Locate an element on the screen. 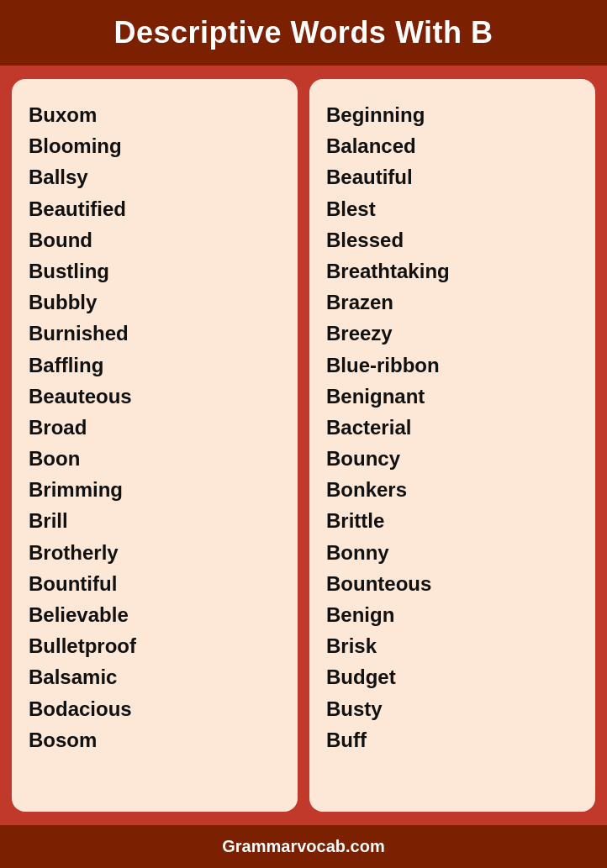 The width and height of the screenshot is (607, 868). page-title: Descriptive Words With B is located at coordinates (304, 33).